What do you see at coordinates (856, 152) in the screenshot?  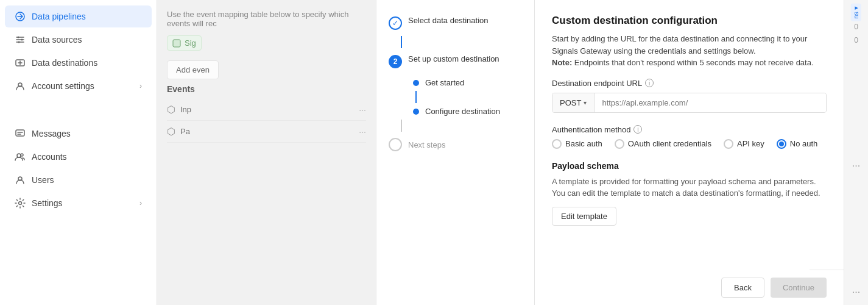 I see `right-edge-panel: ns ▾ 0 0 ··· ···` at bounding box center [856, 152].